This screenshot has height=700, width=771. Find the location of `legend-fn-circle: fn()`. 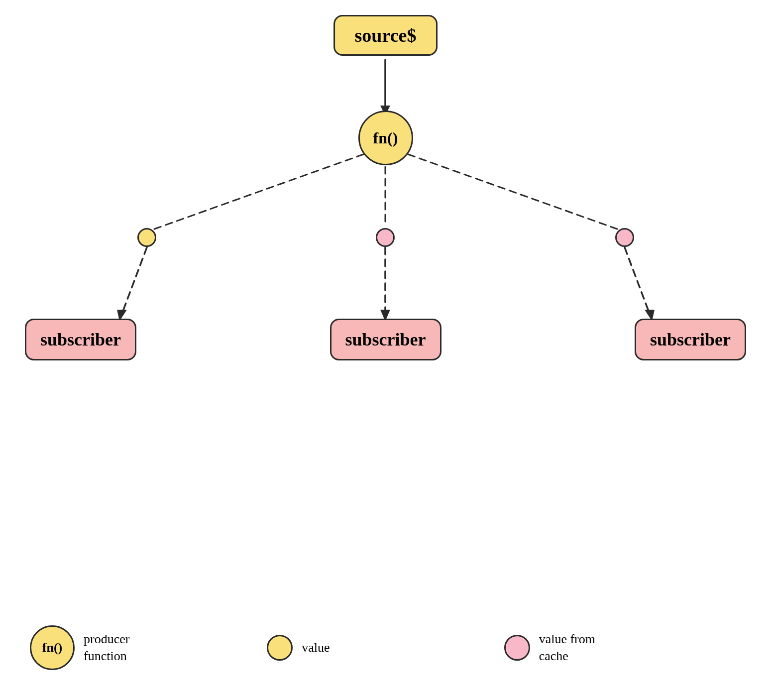

legend-fn-circle: fn() is located at coordinates (52, 648).